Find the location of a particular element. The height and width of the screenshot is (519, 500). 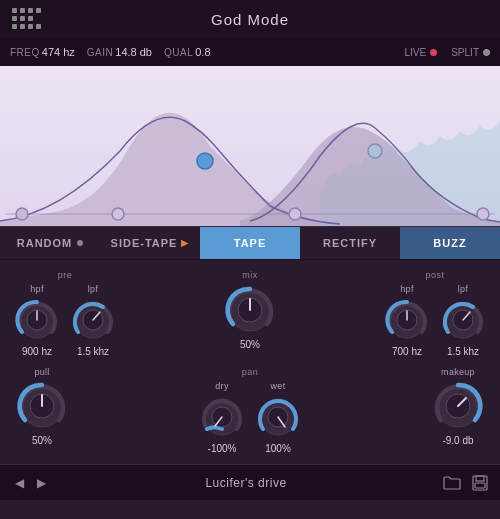

save-icon is located at coordinates (480, 483).